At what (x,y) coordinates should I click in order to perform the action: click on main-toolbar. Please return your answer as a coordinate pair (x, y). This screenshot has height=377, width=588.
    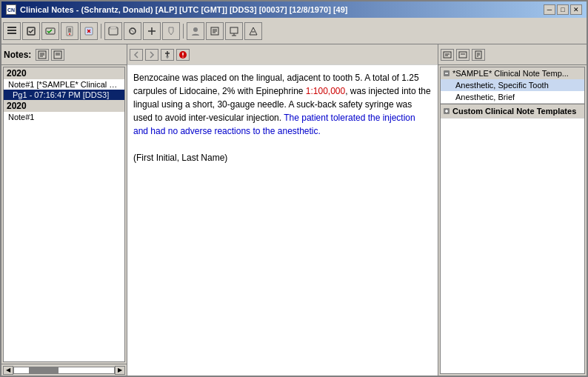
    Looking at the image, I should click on (294, 31).